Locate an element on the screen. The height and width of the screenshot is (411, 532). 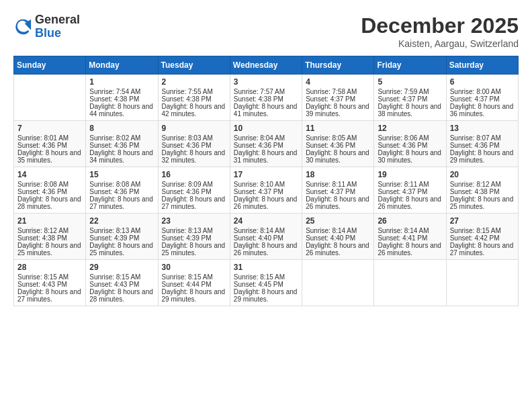
calendar-cell: 5Sunrise: 7:59 AMSunset: 4:37 PMDaylight… is located at coordinates (410, 98).